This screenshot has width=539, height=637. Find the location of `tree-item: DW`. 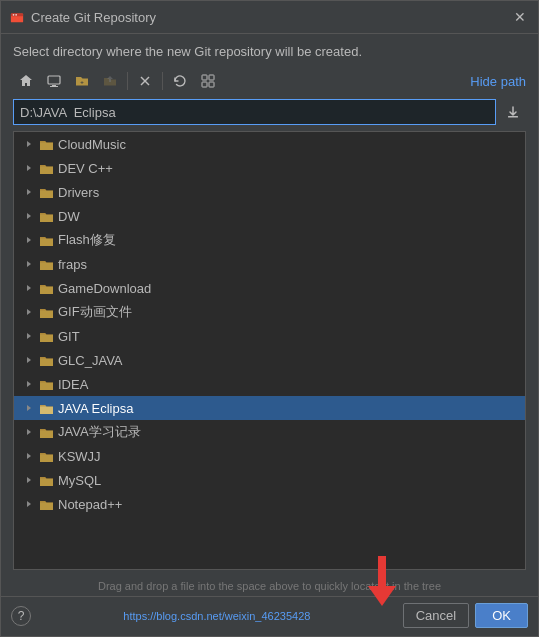

tree-item: DW is located at coordinates (270, 216).